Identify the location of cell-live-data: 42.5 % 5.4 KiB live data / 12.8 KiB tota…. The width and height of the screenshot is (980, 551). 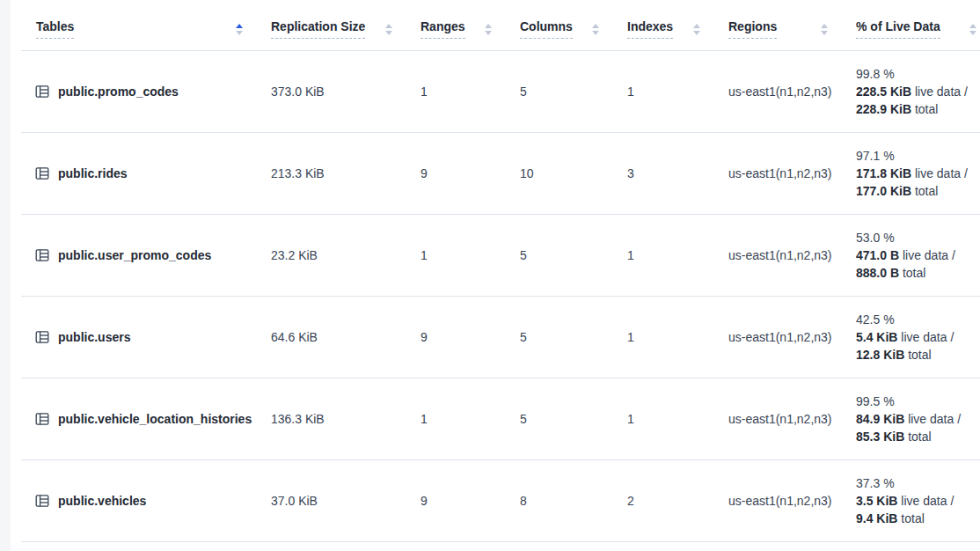
(915, 336).